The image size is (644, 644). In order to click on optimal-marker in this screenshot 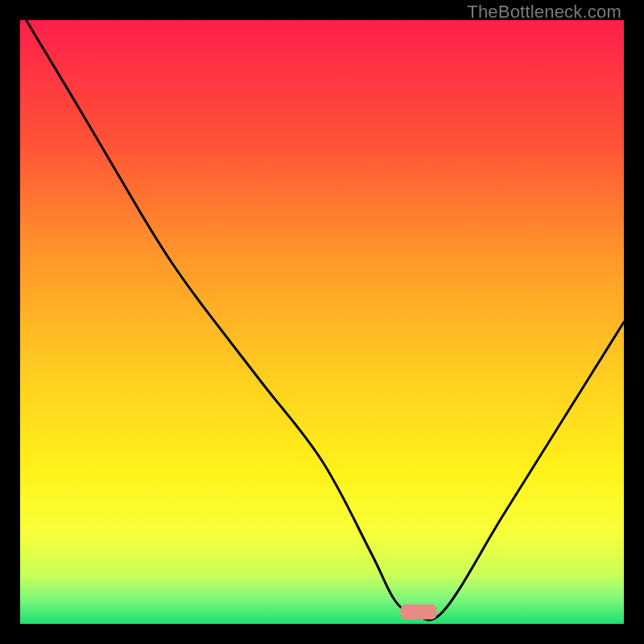, I will do `click(419, 612)`.